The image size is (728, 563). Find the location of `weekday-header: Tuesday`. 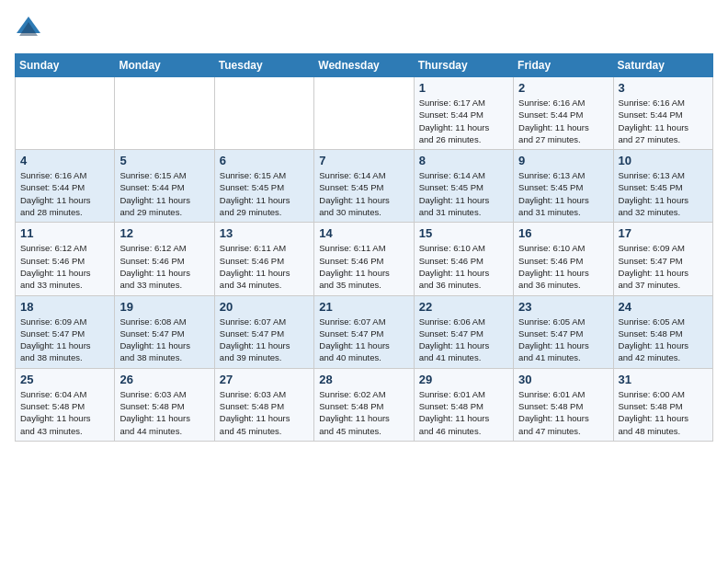

weekday-header: Tuesday is located at coordinates (264, 66).